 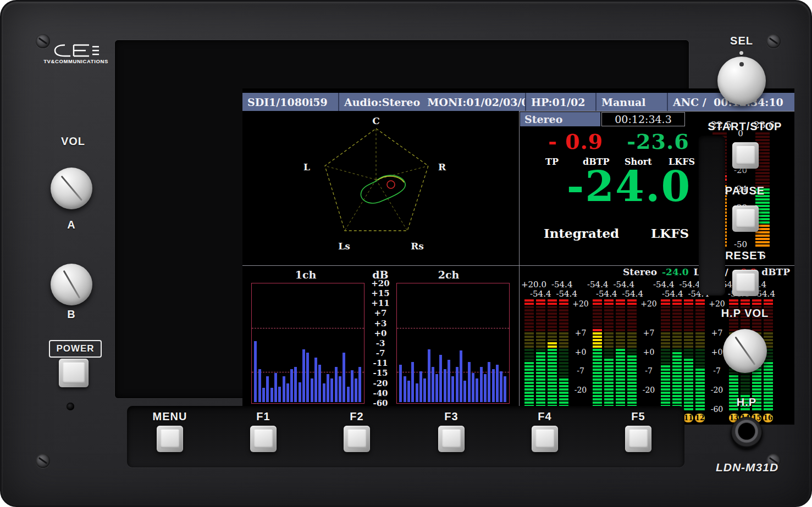 What do you see at coordinates (649, 333) in the screenshot?
I see `level-scale-tick: +7` at bounding box center [649, 333].